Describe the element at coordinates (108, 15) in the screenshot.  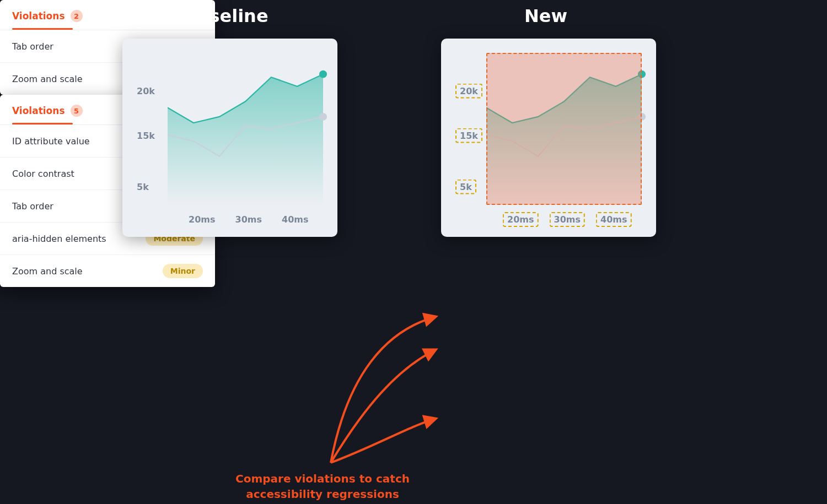
I see `violations-tab: Violations 2` at that location.